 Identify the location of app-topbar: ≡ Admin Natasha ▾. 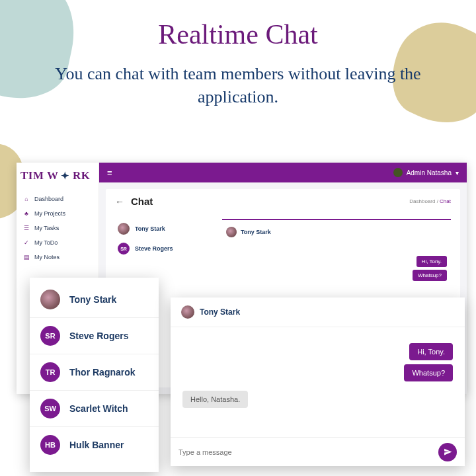
(283, 173).